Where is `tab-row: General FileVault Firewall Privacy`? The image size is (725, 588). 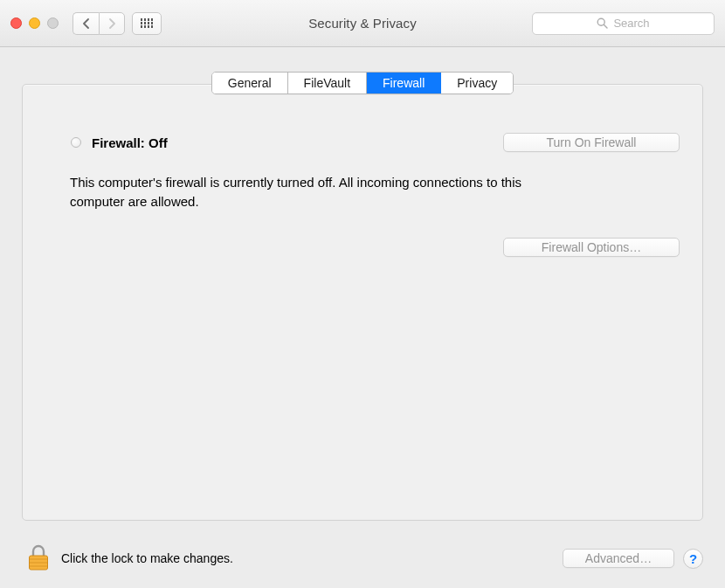
tab-row: General FileVault Firewall Privacy is located at coordinates (362, 83).